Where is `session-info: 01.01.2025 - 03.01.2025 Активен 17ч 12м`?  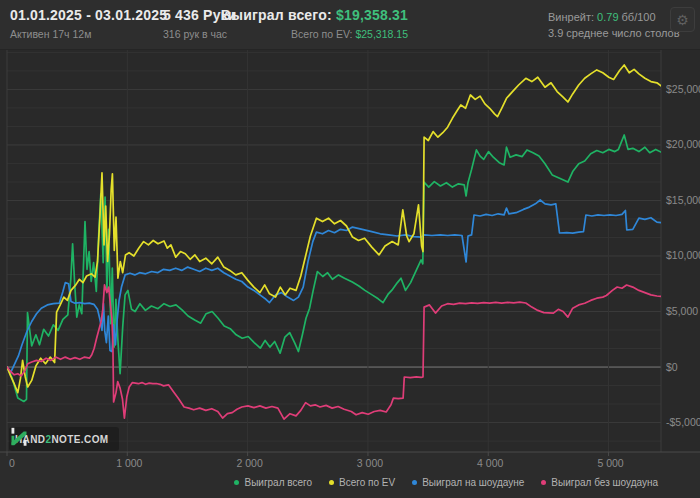 session-info: 01.01.2025 - 03.01.2025 Активен 17ч 12м is located at coordinates (88, 24).